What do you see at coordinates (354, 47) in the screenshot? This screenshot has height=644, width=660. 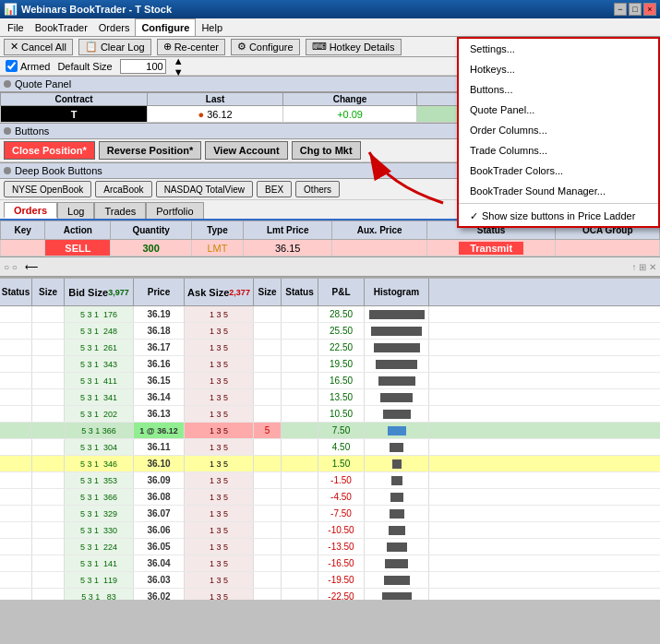 I see `hotkey-details-button: ⌨ Hotkey Details` at bounding box center [354, 47].